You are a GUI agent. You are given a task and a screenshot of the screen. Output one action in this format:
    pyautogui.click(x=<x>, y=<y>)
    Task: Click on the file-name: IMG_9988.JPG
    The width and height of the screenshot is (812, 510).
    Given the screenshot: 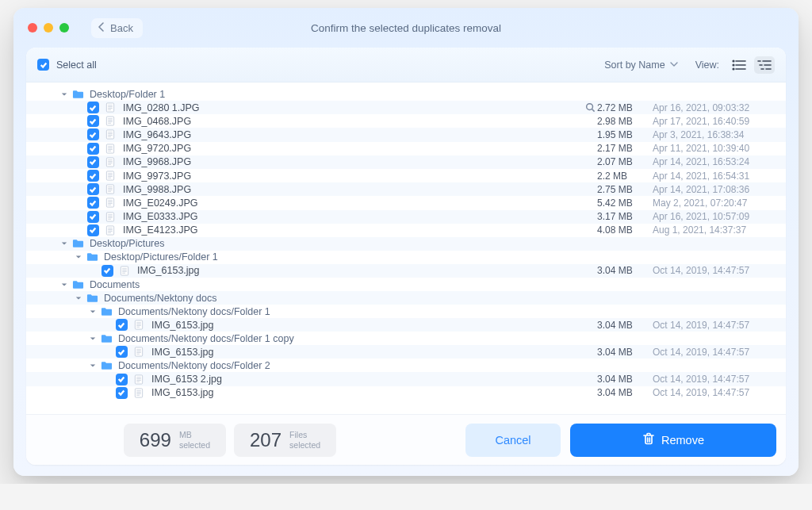 What is the action you would take?
    pyautogui.click(x=353, y=190)
    